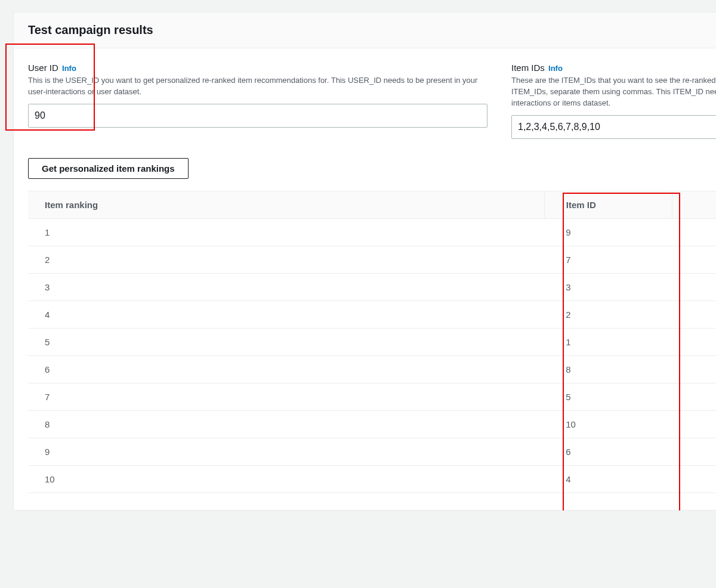  What do you see at coordinates (258, 68) in the screenshot?
I see `user-id-label-line: User ID Info` at bounding box center [258, 68].